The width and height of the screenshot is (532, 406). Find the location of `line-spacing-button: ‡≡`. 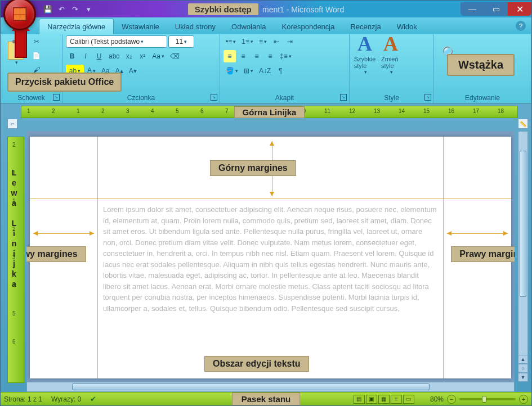

line-spacing-button: ‡≡ is located at coordinates (286, 56).